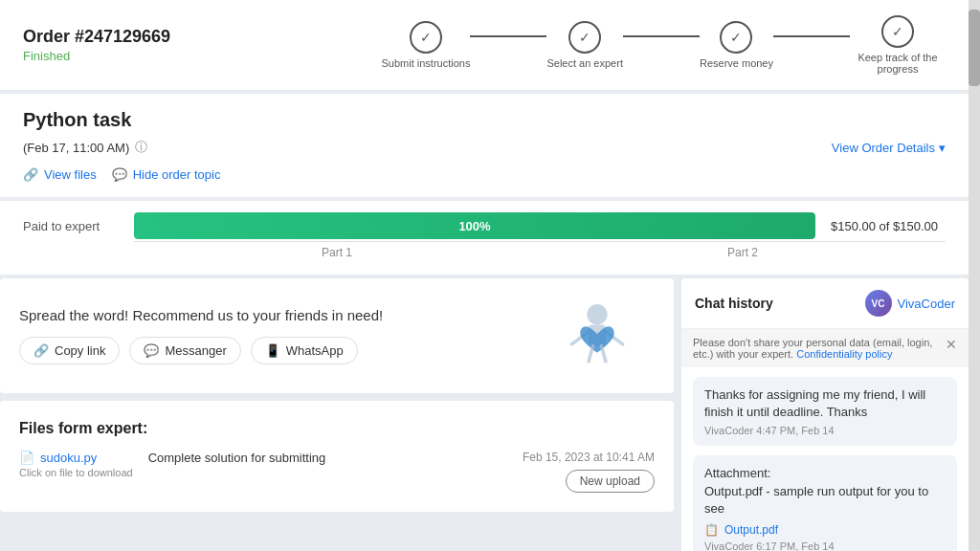  Describe the element at coordinates (427, 45) in the screenshot. I see `step-submit: ✓ Submit instructions` at that location.